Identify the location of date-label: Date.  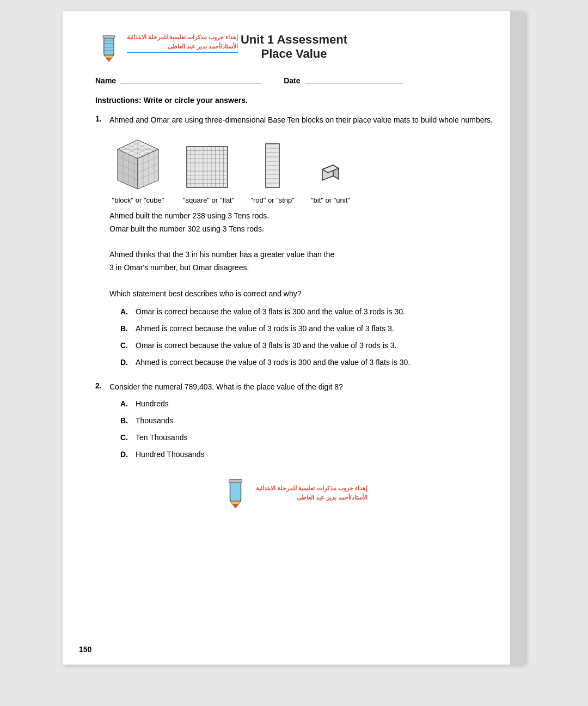
(292, 81).